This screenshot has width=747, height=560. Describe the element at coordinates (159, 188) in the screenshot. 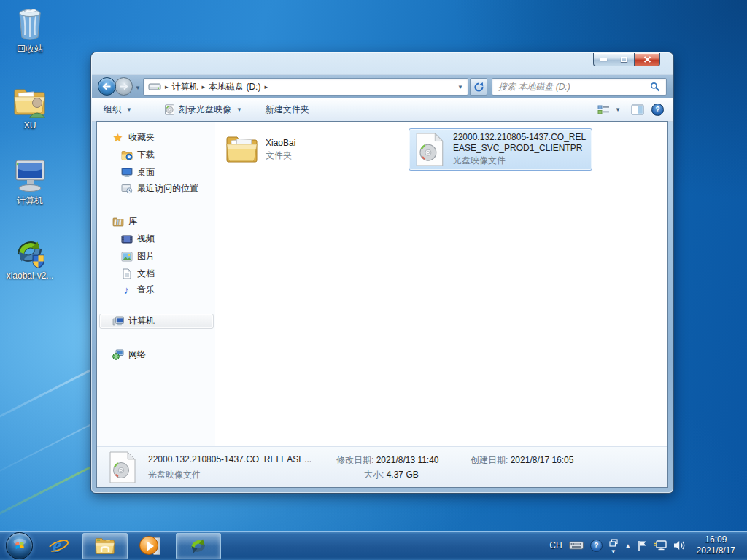

I see `sidebar-item-recent-places: 最近访问的位置` at that location.